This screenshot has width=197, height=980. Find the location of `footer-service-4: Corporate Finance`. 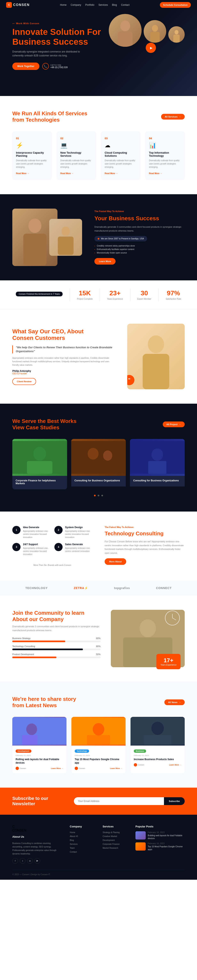

footer-service-4: Corporate Finance is located at coordinates (115, 844).